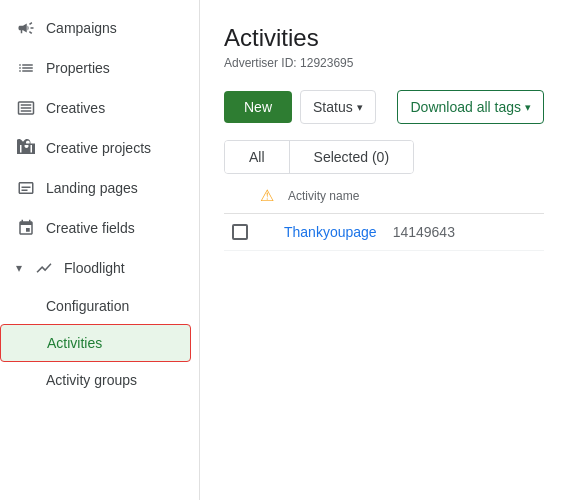 The width and height of the screenshot is (568, 500). What do you see at coordinates (88, 306) in the screenshot?
I see `sidebar-sub-item-label: Configuration` at bounding box center [88, 306].